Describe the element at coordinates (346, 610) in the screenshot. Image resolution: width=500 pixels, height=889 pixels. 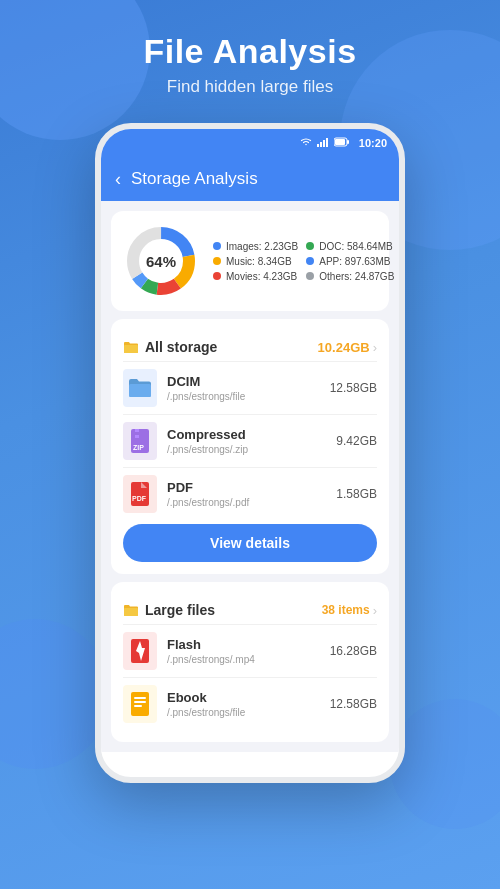
I see `large-files-badge: 38 items` at that location.